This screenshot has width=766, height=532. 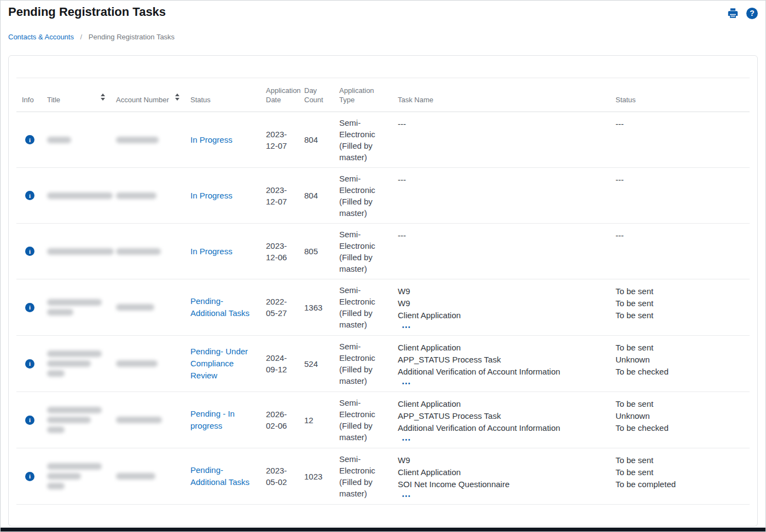 What do you see at coordinates (313, 307) in the screenshot?
I see `day-count: 1363` at bounding box center [313, 307].